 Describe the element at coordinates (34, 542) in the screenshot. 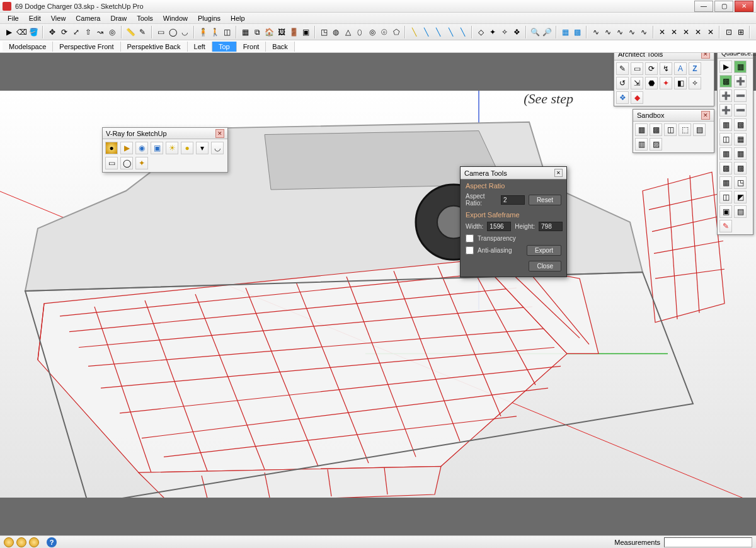

I see `status-sync-icon` at that location.